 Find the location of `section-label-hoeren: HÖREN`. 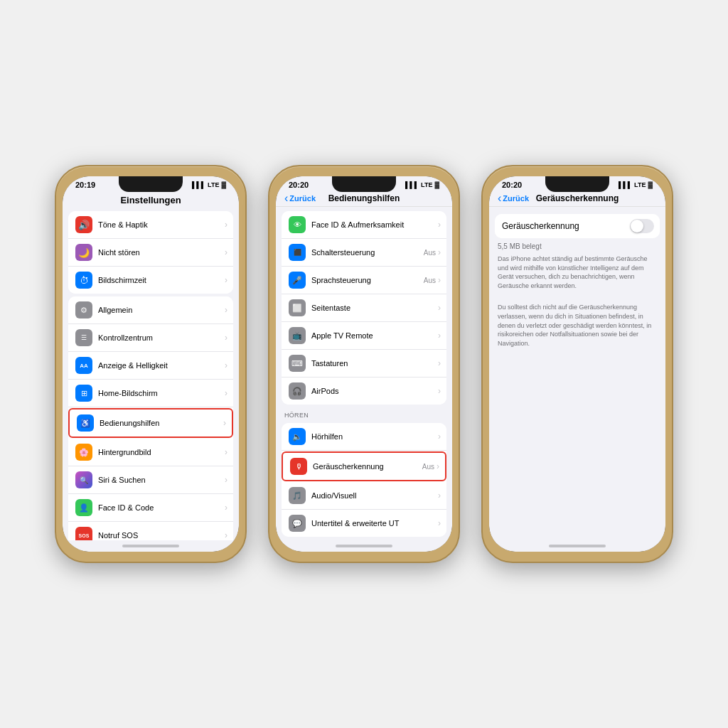

section-label-hoeren: HÖREN is located at coordinates (364, 414).